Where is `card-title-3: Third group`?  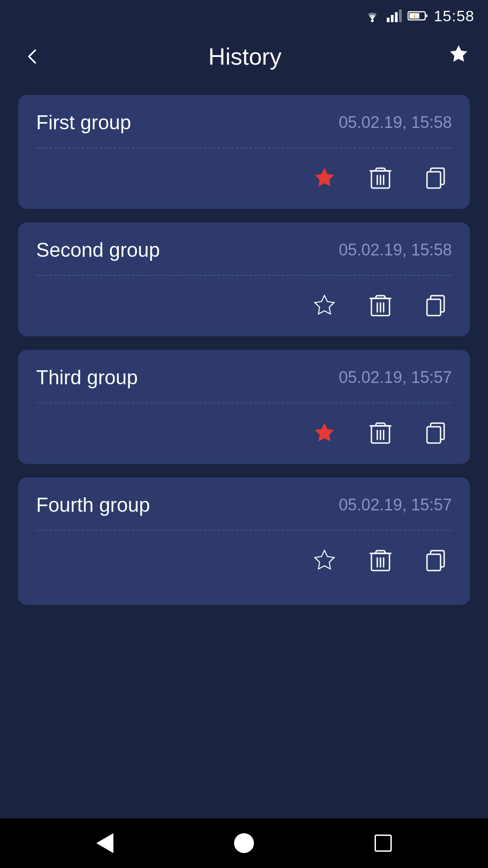
card-title-3: Third group is located at coordinates (87, 377).